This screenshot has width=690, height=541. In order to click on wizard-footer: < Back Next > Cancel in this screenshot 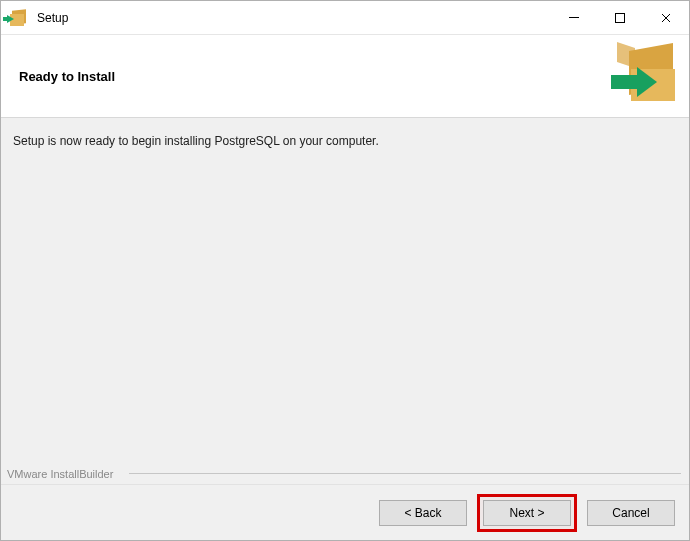, I will do `click(345, 512)`.